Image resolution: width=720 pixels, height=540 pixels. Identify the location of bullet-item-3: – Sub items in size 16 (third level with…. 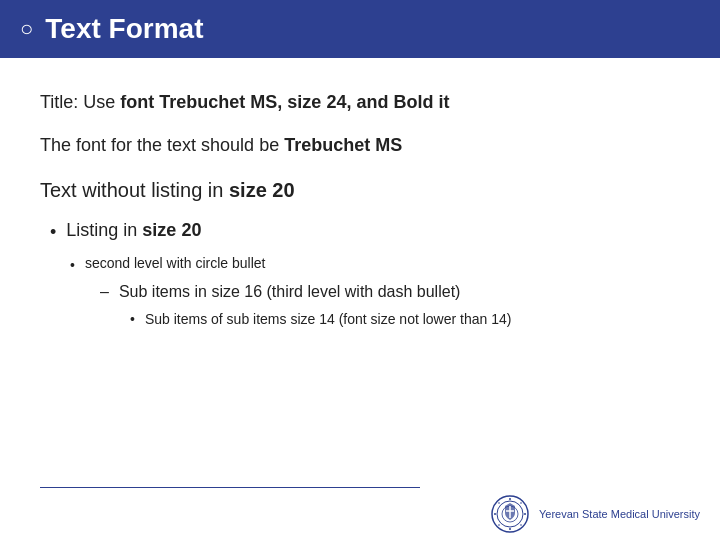
(360, 292).